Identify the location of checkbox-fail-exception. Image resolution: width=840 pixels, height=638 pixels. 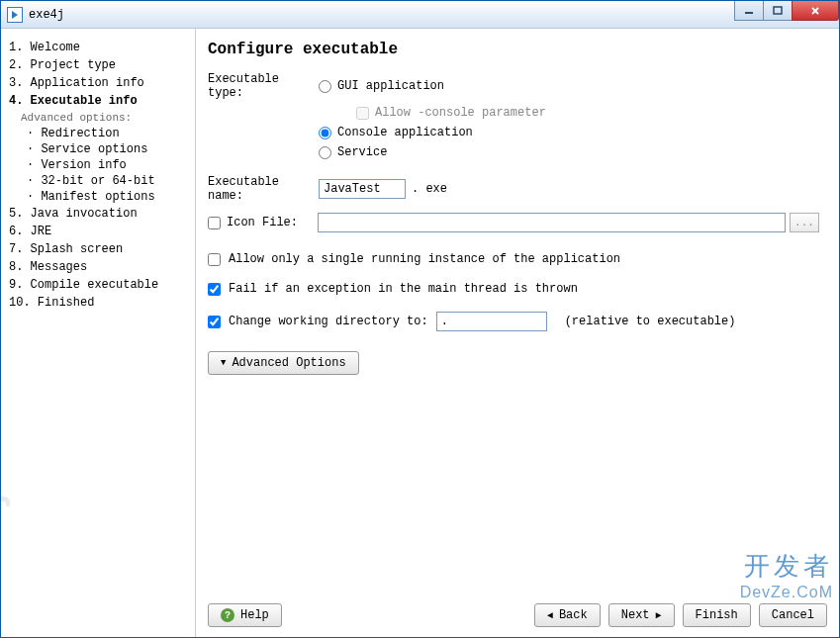
(214, 289).